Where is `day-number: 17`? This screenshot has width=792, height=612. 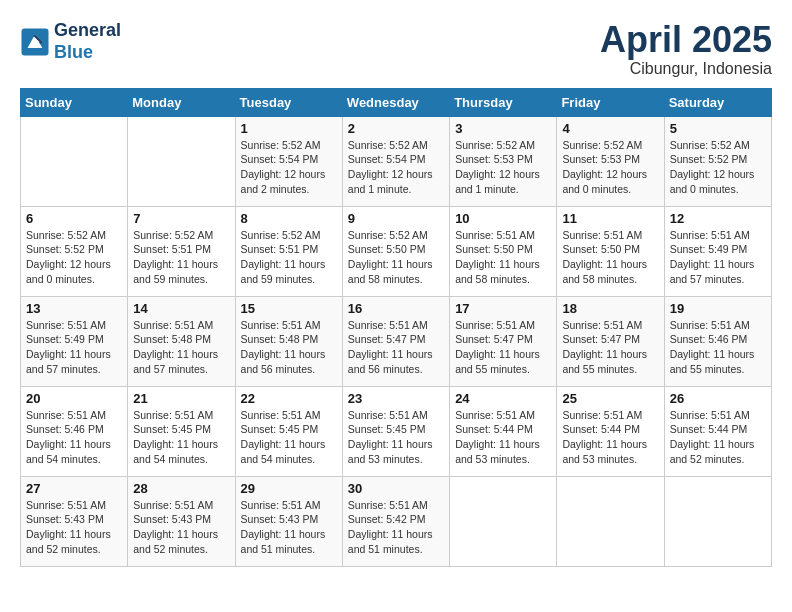
day-number: 17 is located at coordinates (503, 308).